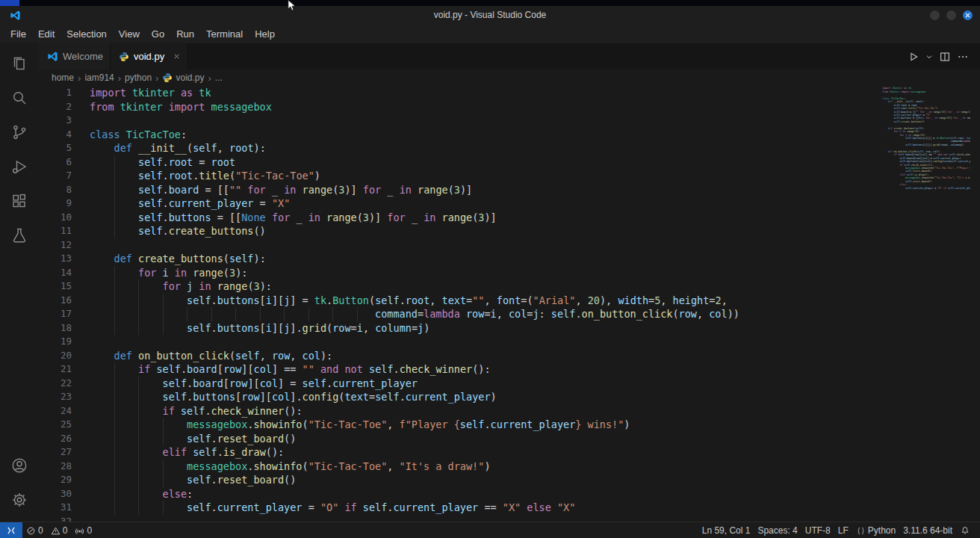  I want to click on activity-testing, so click(19, 235).